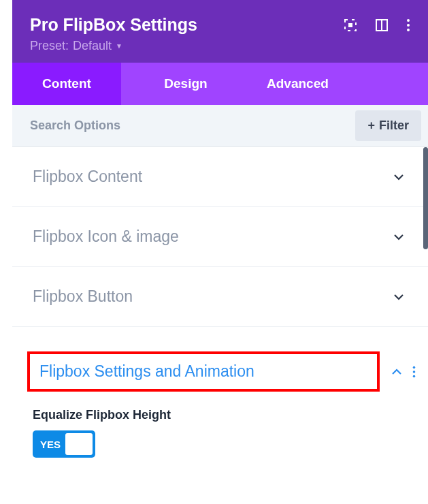 This screenshot has height=504, width=428. I want to click on expanded-section-title: Flipbox Settings and Animation, so click(203, 372).